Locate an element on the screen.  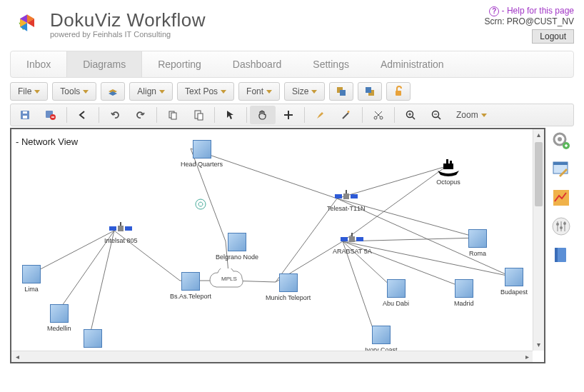
node-abudabi: Abu Dabi is located at coordinates (396, 293).